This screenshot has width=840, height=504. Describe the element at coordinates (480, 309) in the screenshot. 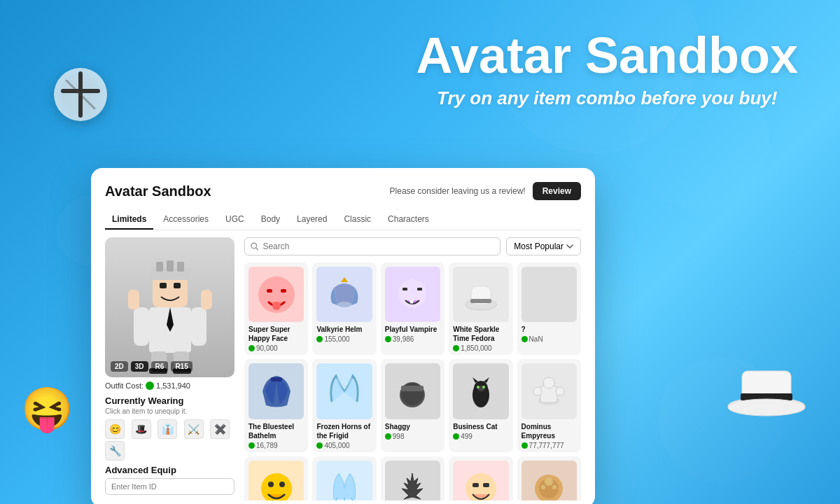

I see `item-white-fedora: White Sparkle Time Fedora 1,850,000` at that location.